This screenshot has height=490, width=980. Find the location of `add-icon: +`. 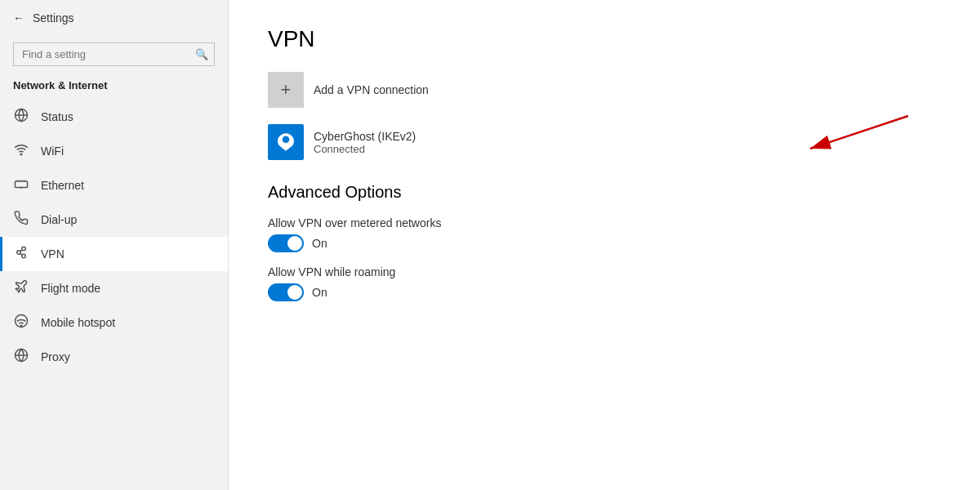

add-icon: + is located at coordinates (286, 90).